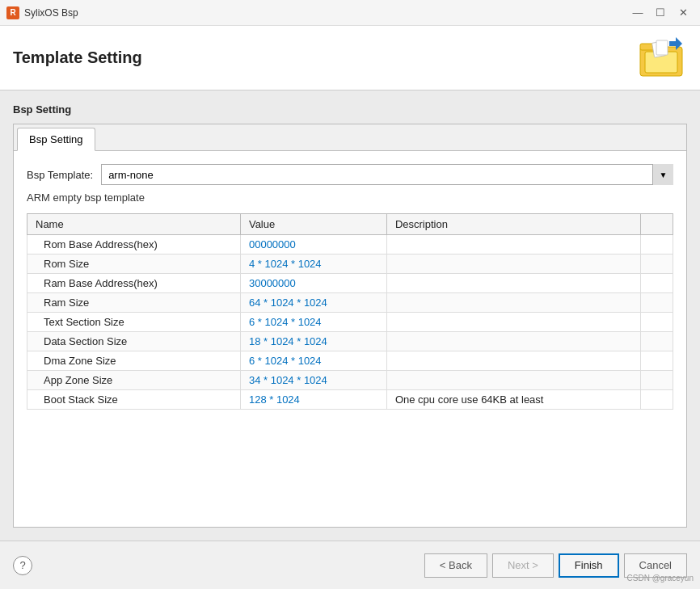  I want to click on cell-value: 4 * 1024 * 1024, so click(314, 264).